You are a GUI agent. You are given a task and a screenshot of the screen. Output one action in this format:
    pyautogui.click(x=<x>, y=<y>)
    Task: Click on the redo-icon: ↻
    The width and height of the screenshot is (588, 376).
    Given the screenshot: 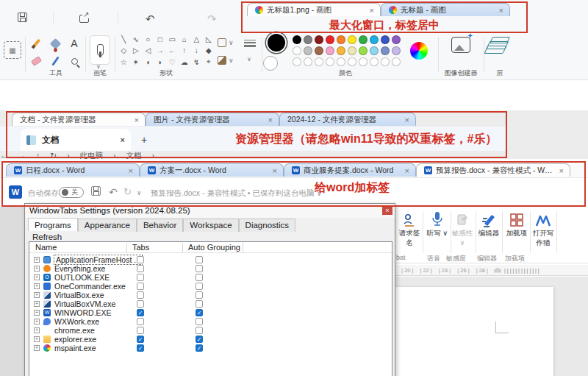 What is the action you would take?
    pyautogui.click(x=128, y=191)
    